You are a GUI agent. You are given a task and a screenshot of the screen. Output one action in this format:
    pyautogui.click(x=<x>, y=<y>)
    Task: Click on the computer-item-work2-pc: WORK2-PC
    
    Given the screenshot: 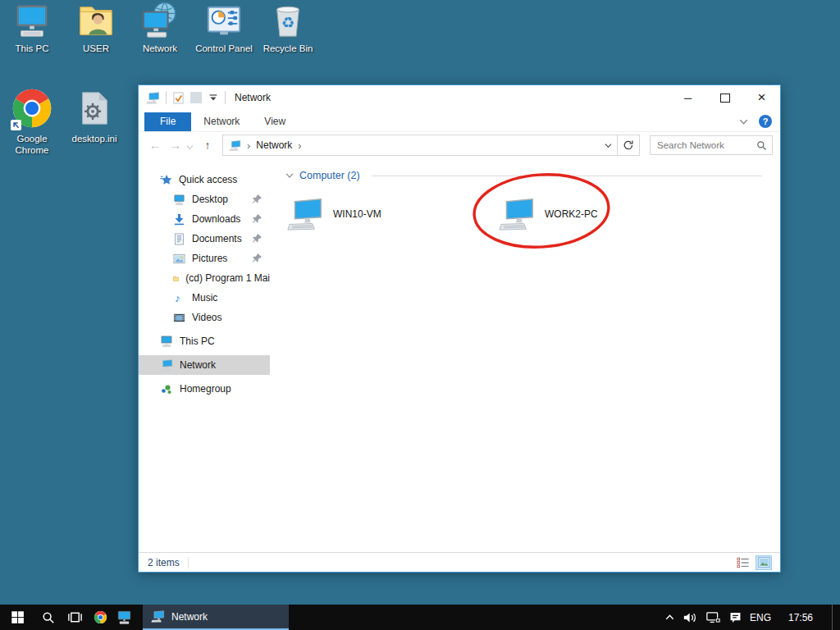 What is the action you would take?
    pyautogui.click(x=604, y=214)
    